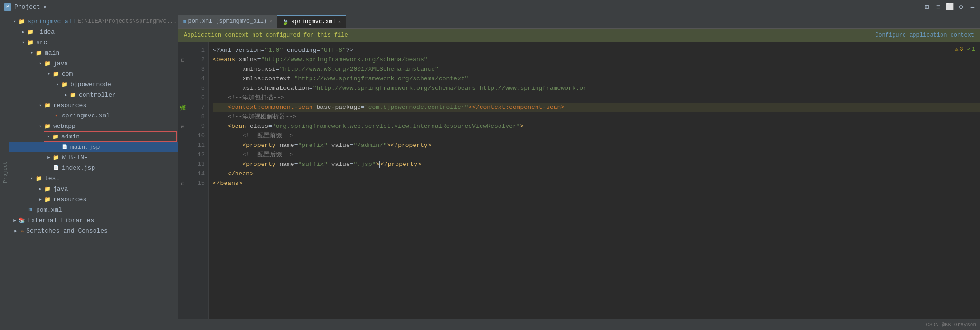 This screenshot has width=980, height=330. Describe the element at coordinates (94, 157) in the screenshot. I see `tree-item-webinf: ▶ 📁 WEB-INF` at that location.